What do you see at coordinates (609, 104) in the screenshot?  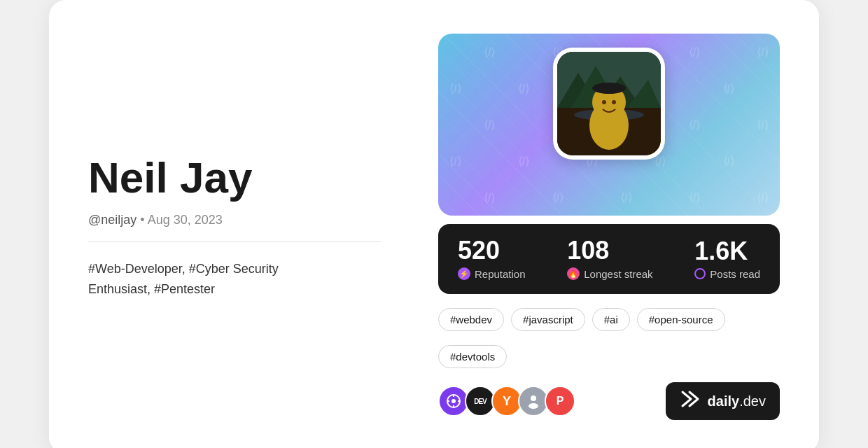 I see `avatar-wrapper` at bounding box center [609, 104].